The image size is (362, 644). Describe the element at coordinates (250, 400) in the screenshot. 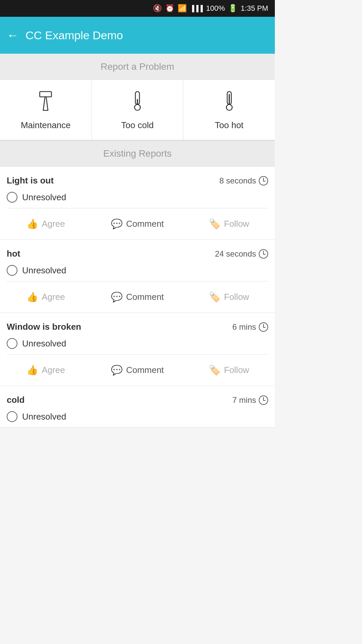

I see `report-4-time-container: 7 mins` at that location.